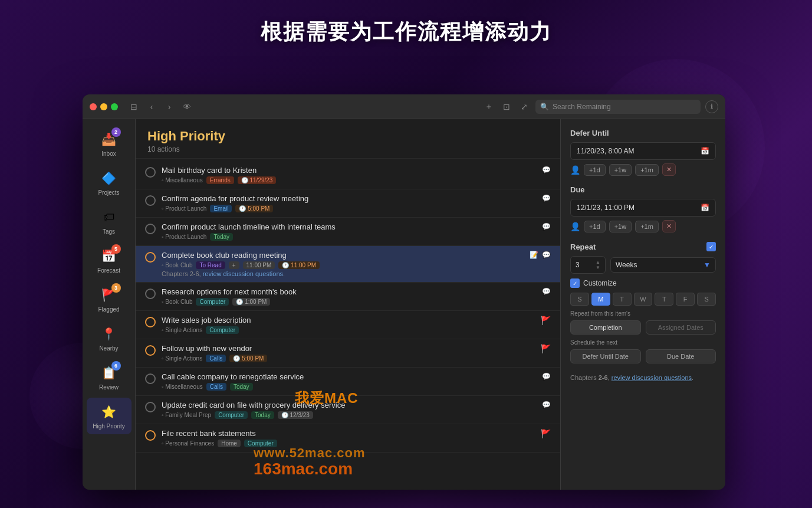 The image size is (812, 508). I want to click on day-btn-M: M, so click(601, 299).